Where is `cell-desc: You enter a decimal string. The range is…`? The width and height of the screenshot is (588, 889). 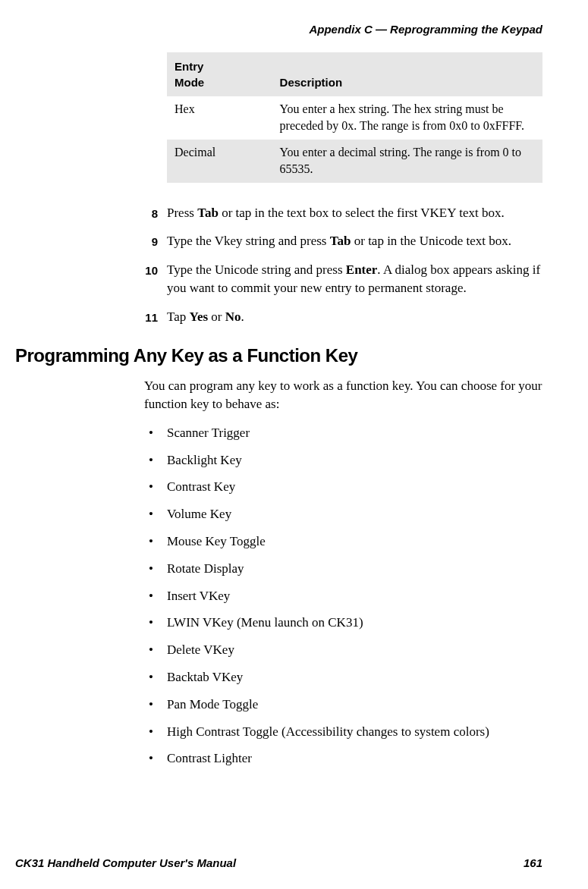
cell-desc: You enter a decimal string. The range is… is located at coordinates (407, 161).